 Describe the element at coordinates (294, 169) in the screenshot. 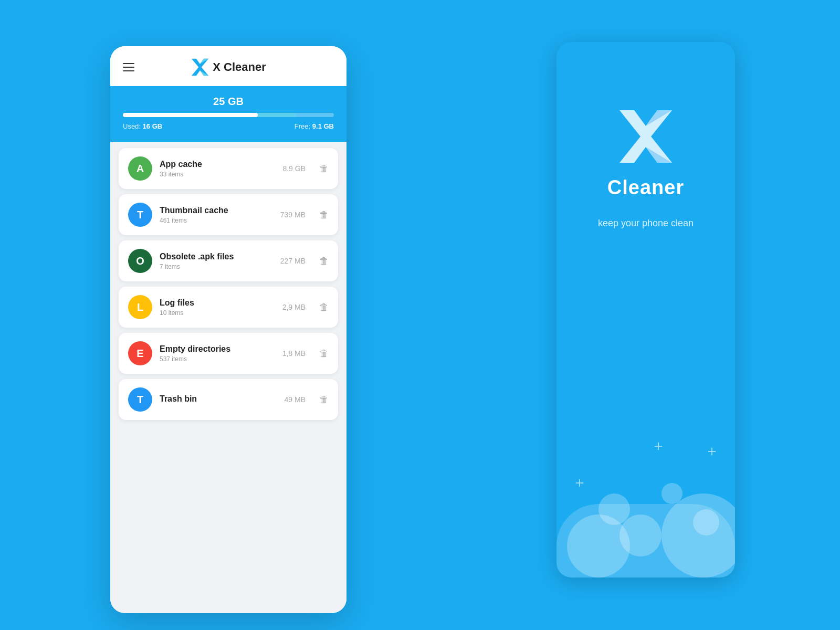

I see `item-size-app-cache: 8.9 GB` at that location.